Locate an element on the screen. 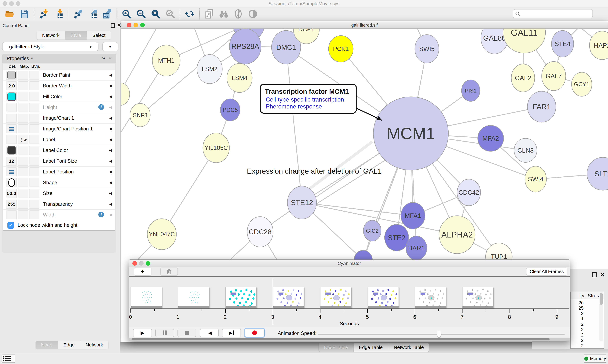  network-node-rps28a: RPS28A is located at coordinates (245, 46).